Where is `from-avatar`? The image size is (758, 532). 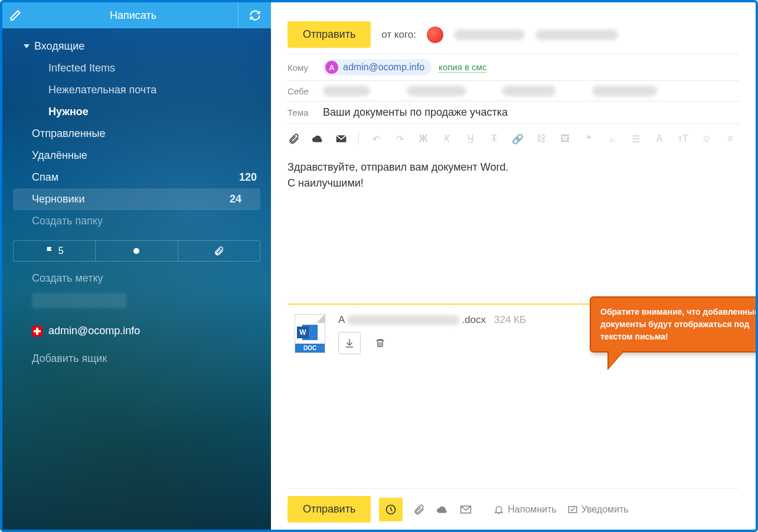
from-avatar is located at coordinates (435, 35).